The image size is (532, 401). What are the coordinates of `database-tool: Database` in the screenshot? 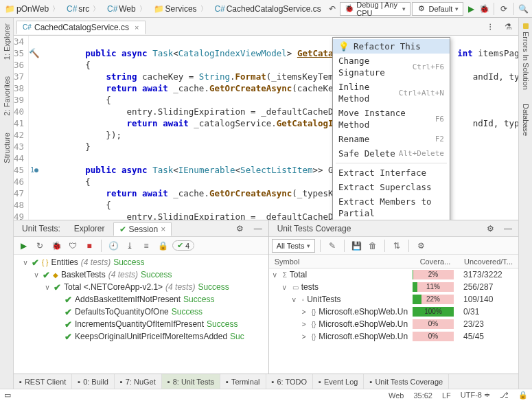 It's located at (526, 119).